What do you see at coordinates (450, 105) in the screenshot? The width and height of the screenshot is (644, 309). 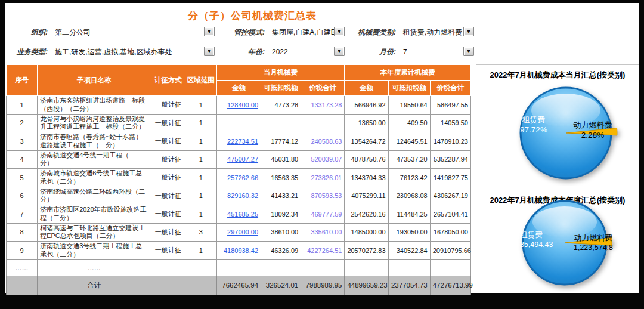 I see `cell-year-total: 586497.55` at bounding box center [450, 105].